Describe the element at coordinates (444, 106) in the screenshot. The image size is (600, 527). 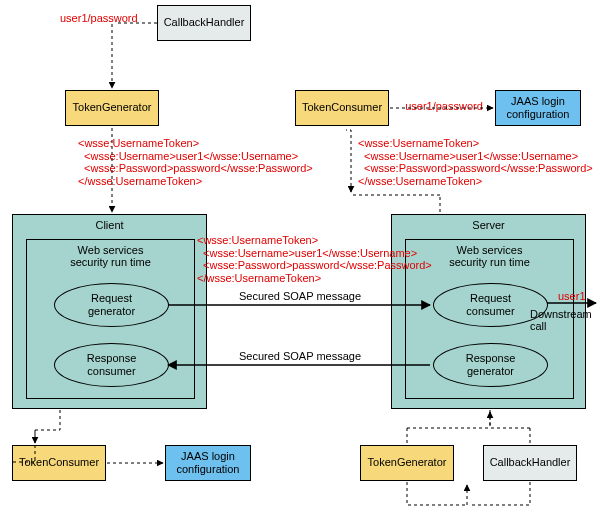
I see `credentials-top-right: user1/password` at that location.